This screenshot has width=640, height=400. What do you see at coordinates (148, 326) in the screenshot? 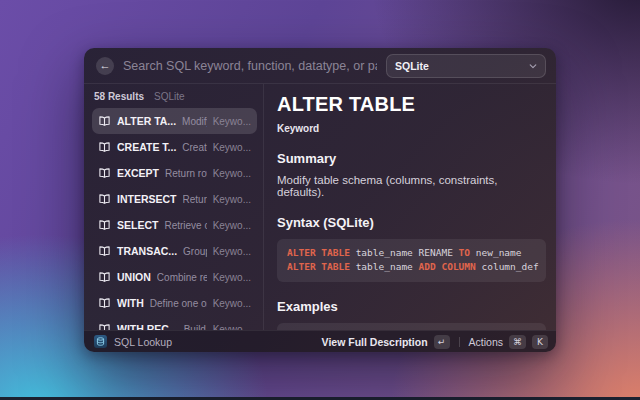
I see `result-title: WITH REC...` at bounding box center [148, 326].